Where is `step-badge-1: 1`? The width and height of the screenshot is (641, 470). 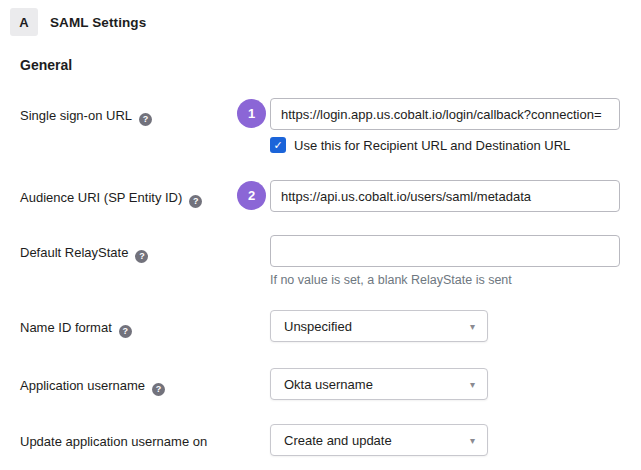
step-badge-1: 1 is located at coordinates (252, 114).